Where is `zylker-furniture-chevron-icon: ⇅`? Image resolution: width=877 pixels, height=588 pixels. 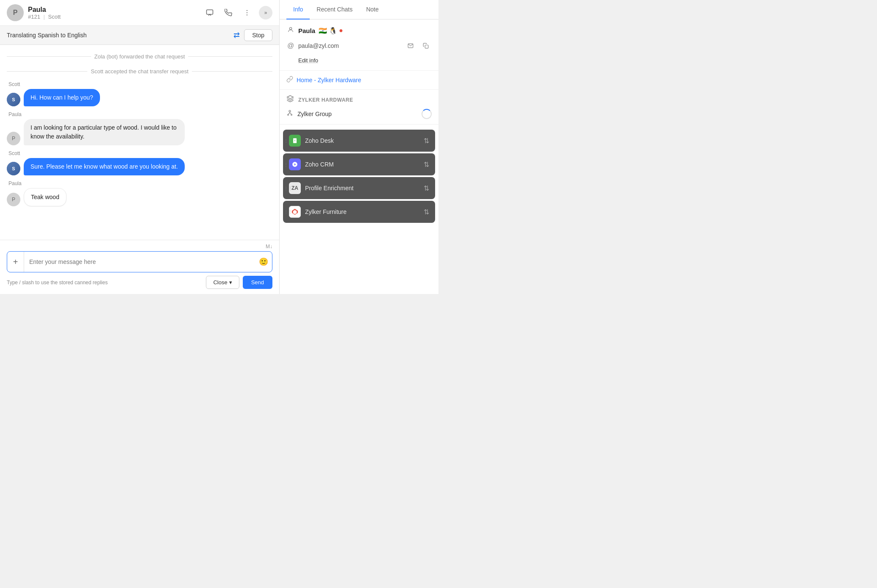 zylker-furniture-chevron-icon: ⇅ is located at coordinates (426, 212).